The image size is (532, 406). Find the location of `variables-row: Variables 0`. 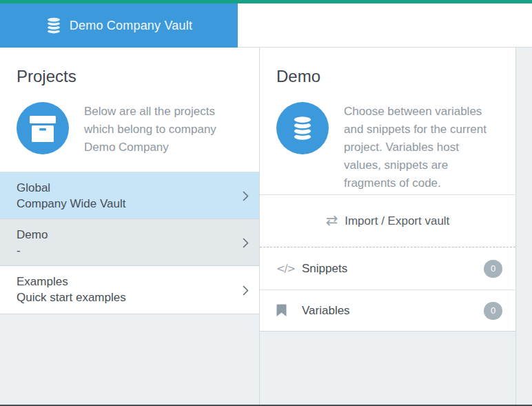

variables-row: Variables 0 is located at coordinates (387, 311).